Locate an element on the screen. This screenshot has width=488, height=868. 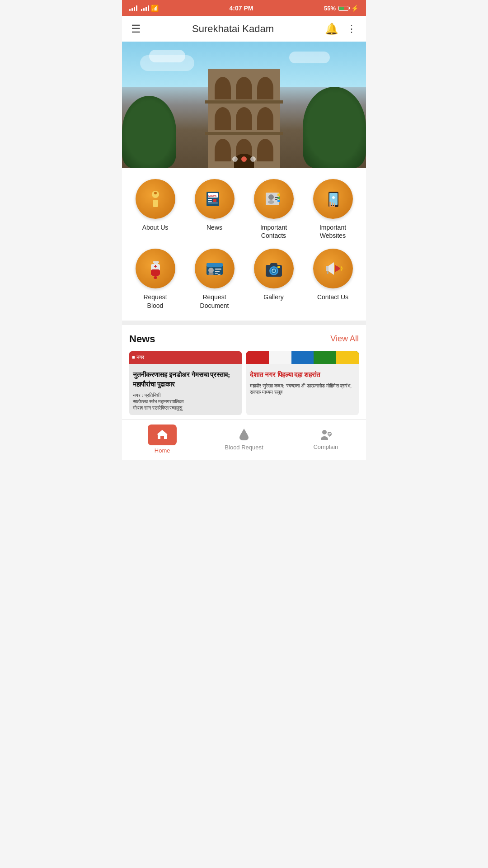
important-websites-label: ImportantWebsites is located at coordinates (333, 231).